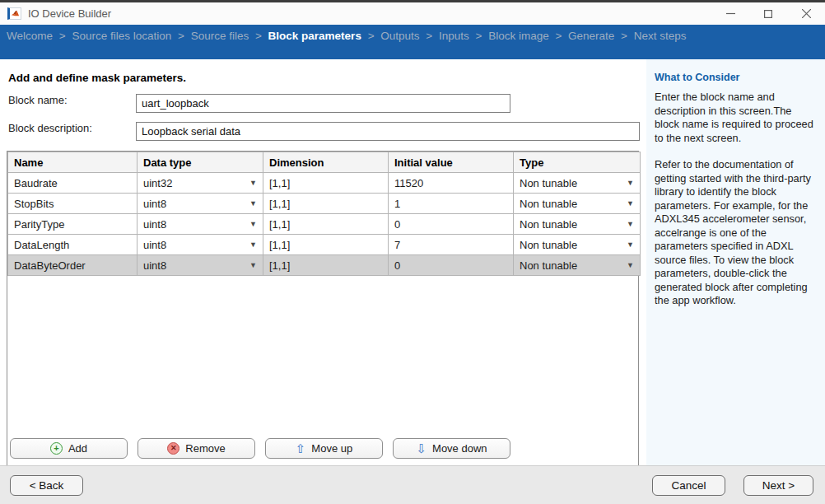  Describe the element at coordinates (50, 128) in the screenshot. I see `block-description-label: Block description:` at that location.